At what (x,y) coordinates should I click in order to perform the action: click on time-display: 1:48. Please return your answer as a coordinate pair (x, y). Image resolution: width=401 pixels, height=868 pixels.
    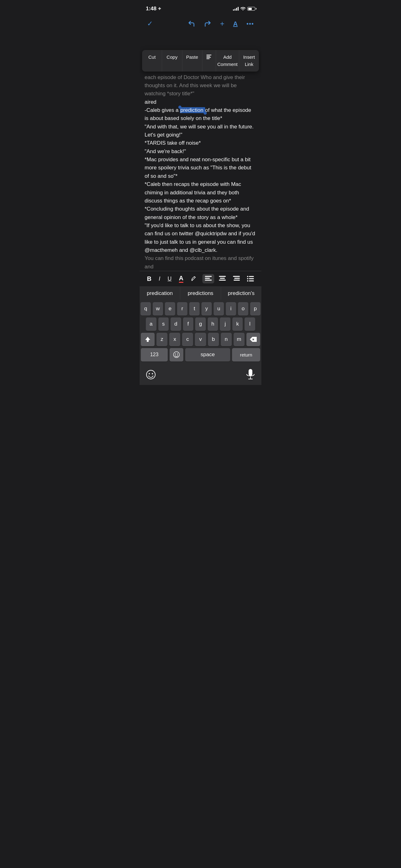
    Looking at the image, I should click on (151, 9).